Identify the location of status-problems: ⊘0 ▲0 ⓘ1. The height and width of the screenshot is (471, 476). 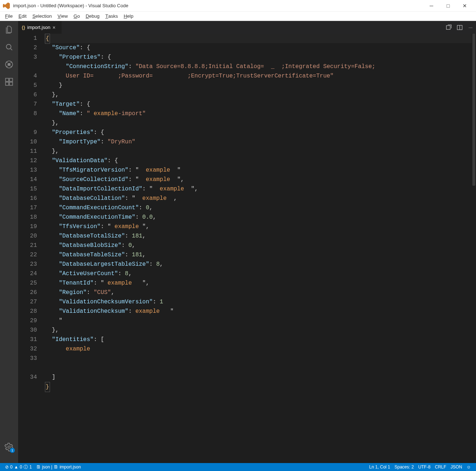
(18, 467).